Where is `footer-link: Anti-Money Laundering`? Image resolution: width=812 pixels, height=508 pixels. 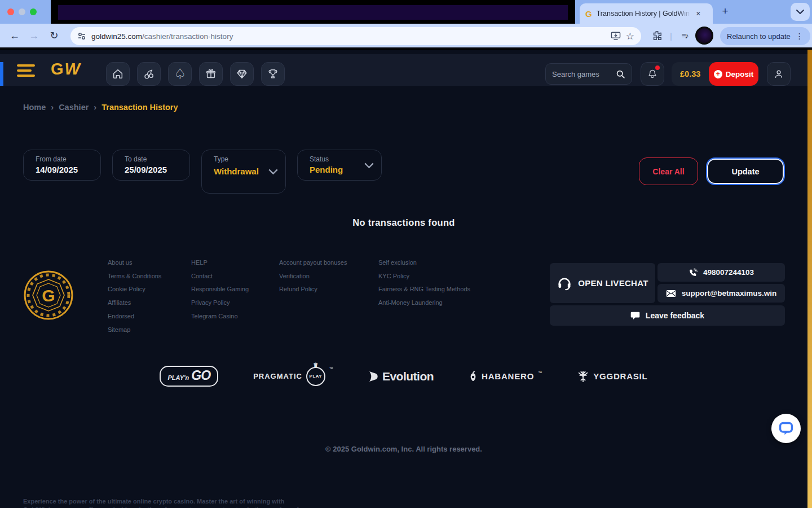 footer-link: Anti-Money Laundering is located at coordinates (424, 303).